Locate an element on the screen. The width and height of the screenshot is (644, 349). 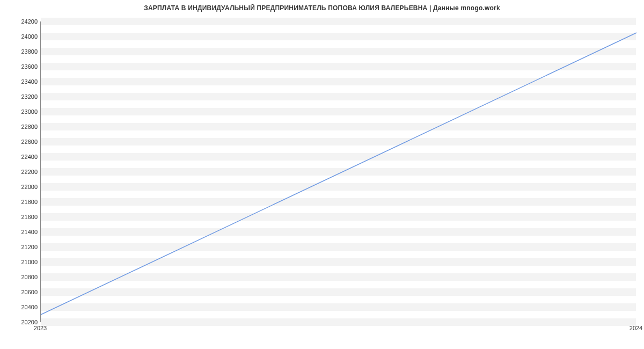
y-tick-label: 23600 is located at coordinates (23, 67).